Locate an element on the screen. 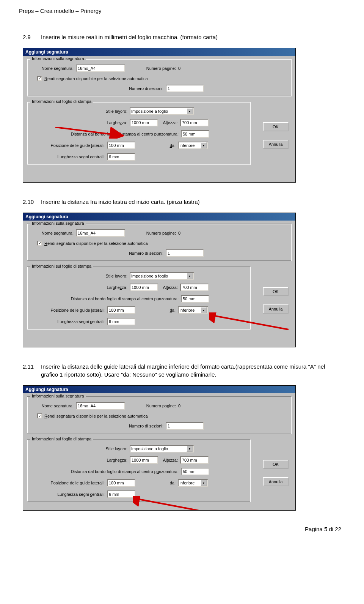 The width and height of the screenshot is (364, 604). step-210: 2.10 Inserire la distanza fra inizio las… is located at coordinates (182, 202).